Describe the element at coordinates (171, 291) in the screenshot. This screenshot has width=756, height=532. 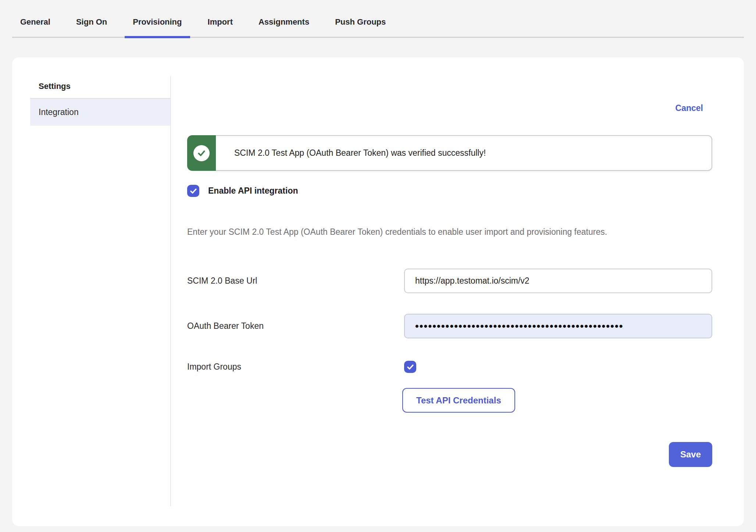
I see `sidebar-divider` at that location.